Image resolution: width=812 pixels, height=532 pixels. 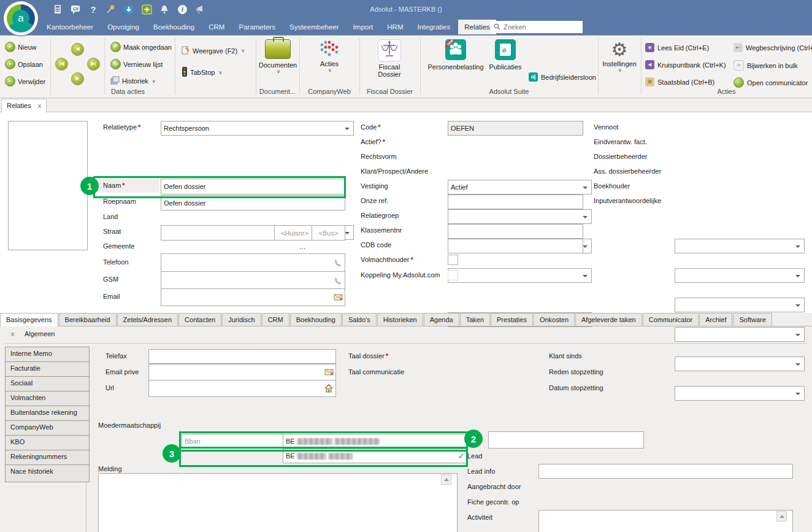 What do you see at coordinates (566, 440) in the screenshot?
I see `extra-bank-input` at bounding box center [566, 440].